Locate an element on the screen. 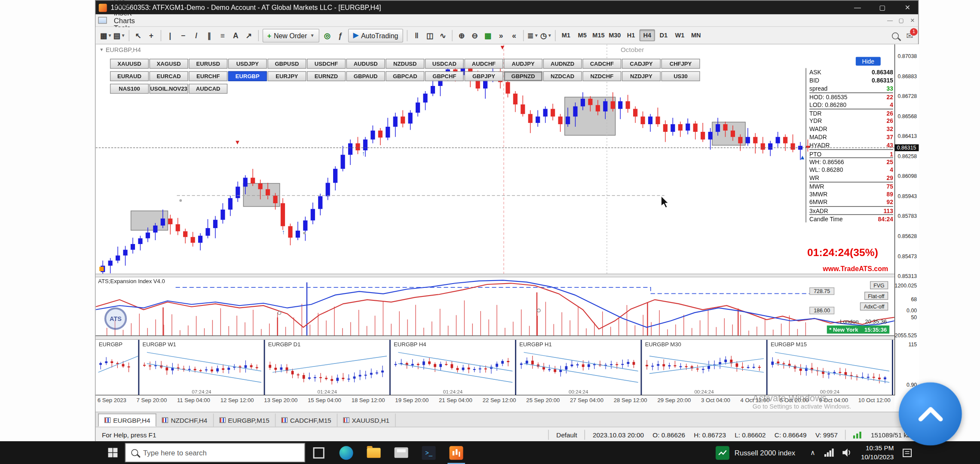 This screenshot has width=980, height=464. timeframe-m30: M30 is located at coordinates (615, 35).